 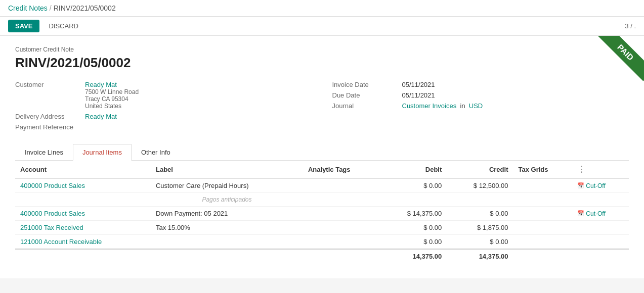 I want to click on pager: 3 / ., so click(x=630, y=26).